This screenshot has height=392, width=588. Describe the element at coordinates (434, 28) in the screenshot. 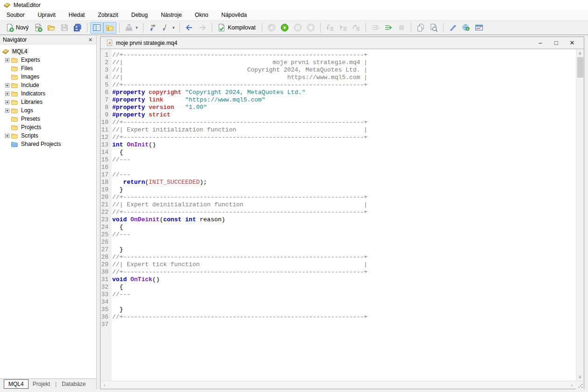

I see `search-in-files-button` at that location.